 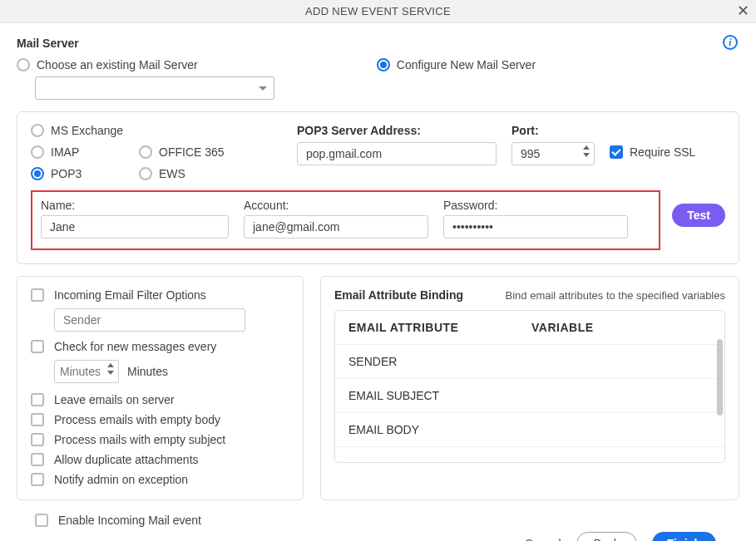 I want to click on enable-incoming-label: Enable Incoming Mail event, so click(x=130, y=520).